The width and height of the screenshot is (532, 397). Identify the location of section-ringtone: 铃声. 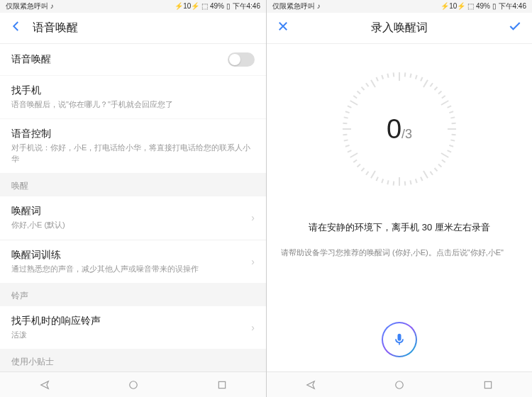
(133, 295).